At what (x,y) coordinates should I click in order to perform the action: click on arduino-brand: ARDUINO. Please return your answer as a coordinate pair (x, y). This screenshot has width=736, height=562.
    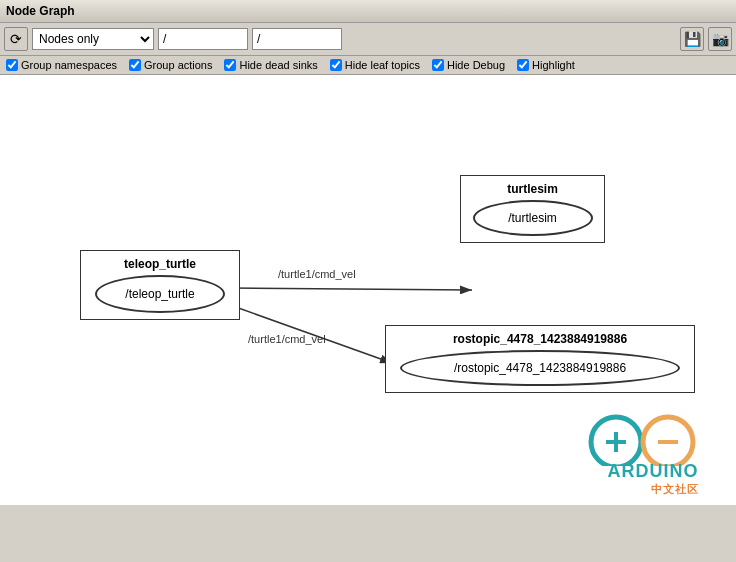
    Looking at the image, I should click on (654, 472).